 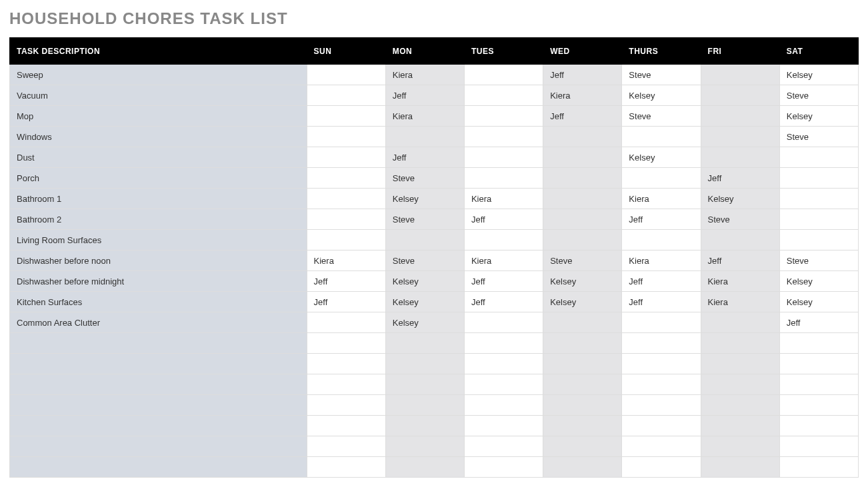 I want to click on task-description-cell: Kitchen Surfaces, so click(x=159, y=302).